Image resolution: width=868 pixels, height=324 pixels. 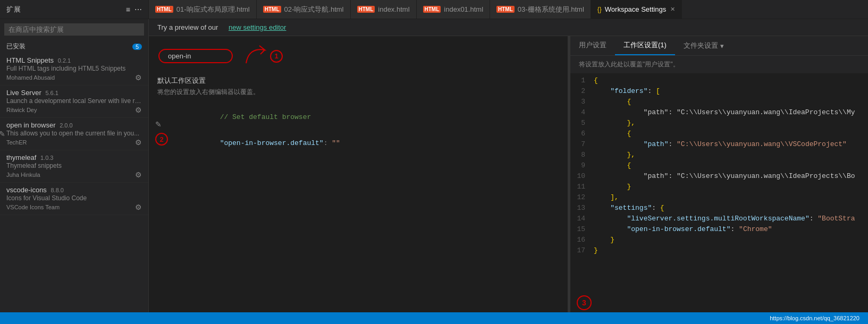 I want to click on ext-desc-4: Icons for Visual Studio Code, so click(x=74, y=198).